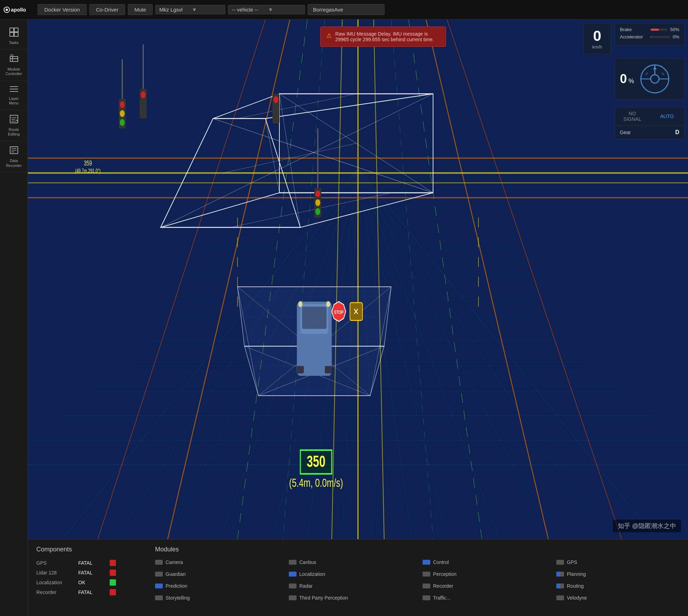 The image size is (688, 616). What do you see at coordinates (14, 120) in the screenshot?
I see `route-editing-icon` at bounding box center [14, 120].